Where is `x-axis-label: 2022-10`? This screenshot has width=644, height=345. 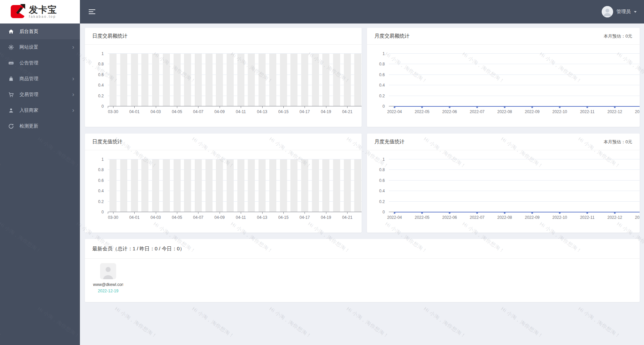
x-axis-label: 2022-10 is located at coordinates (560, 112).